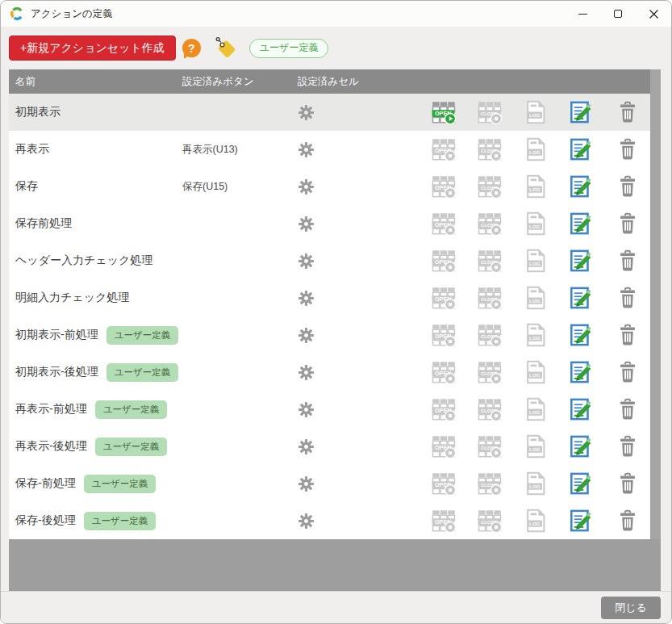 The width and height of the screenshot is (672, 624). What do you see at coordinates (329, 409) in the screenshot?
I see `table-row: 再表示-前処理ユーザー定義 OPEN CLOSE LOG` at bounding box center [329, 409].